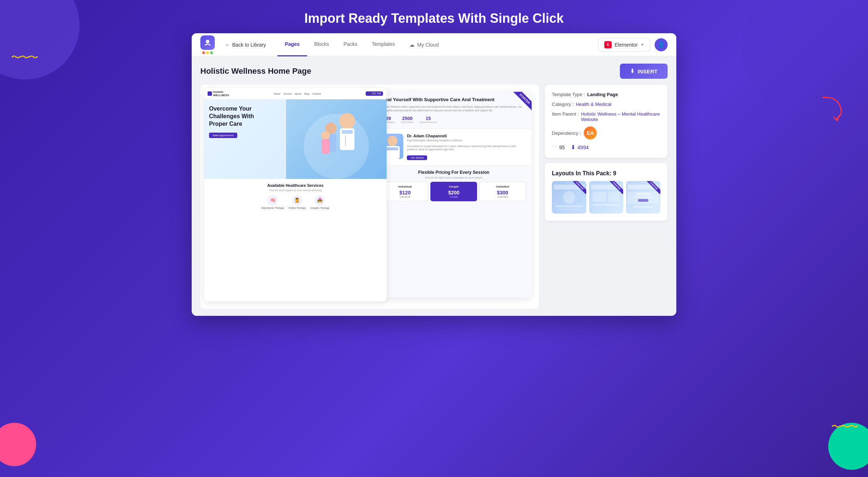 This screenshot has width=868, height=477. What do you see at coordinates (562, 147) in the screenshot?
I see `likes-count: 95` at bounding box center [562, 147].